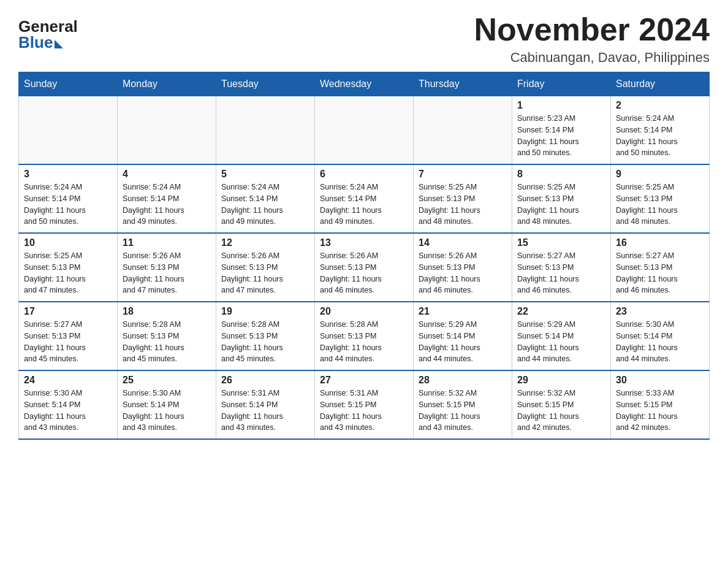  I want to click on calendar-cell: 13Sunrise: 5:26 AMSunset: 5:13 PMDayligh…, so click(364, 267).